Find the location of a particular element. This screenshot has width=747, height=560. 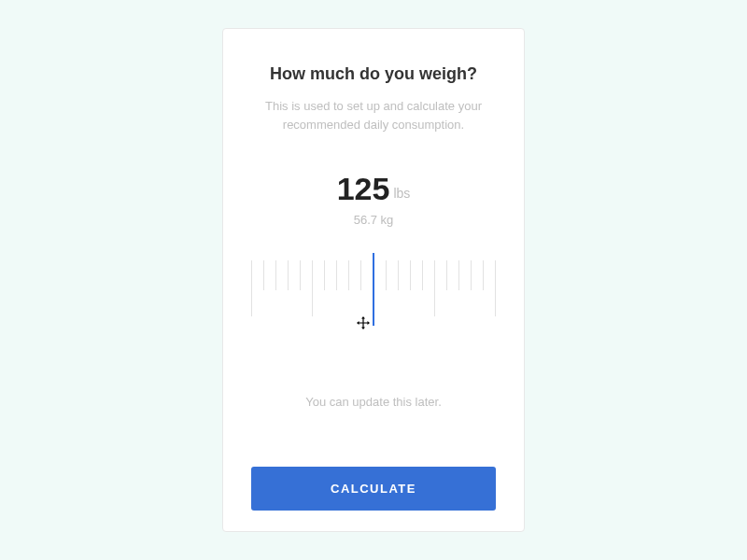

calculate-button: CALCULATE is located at coordinates (374, 489).